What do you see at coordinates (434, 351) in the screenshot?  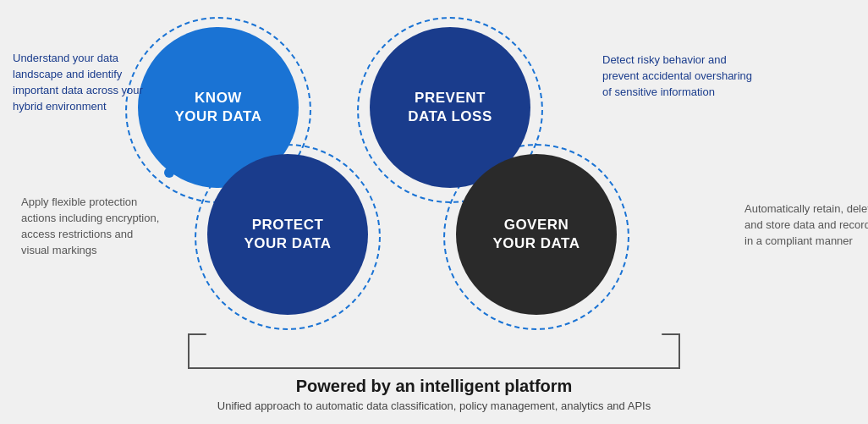 I see `bracket-container` at bounding box center [434, 351].